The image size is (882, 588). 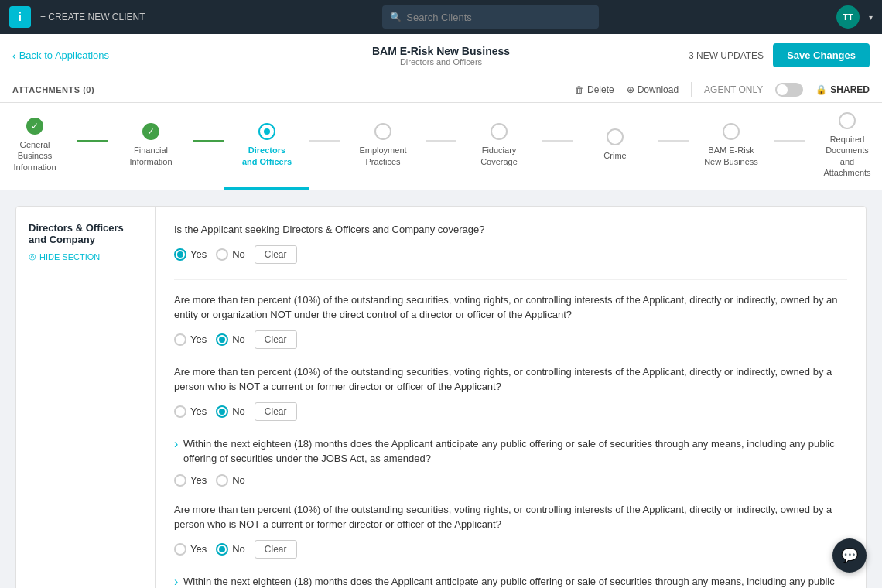 I want to click on delete-button: 🗑 Delete, so click(x=594, y=90).